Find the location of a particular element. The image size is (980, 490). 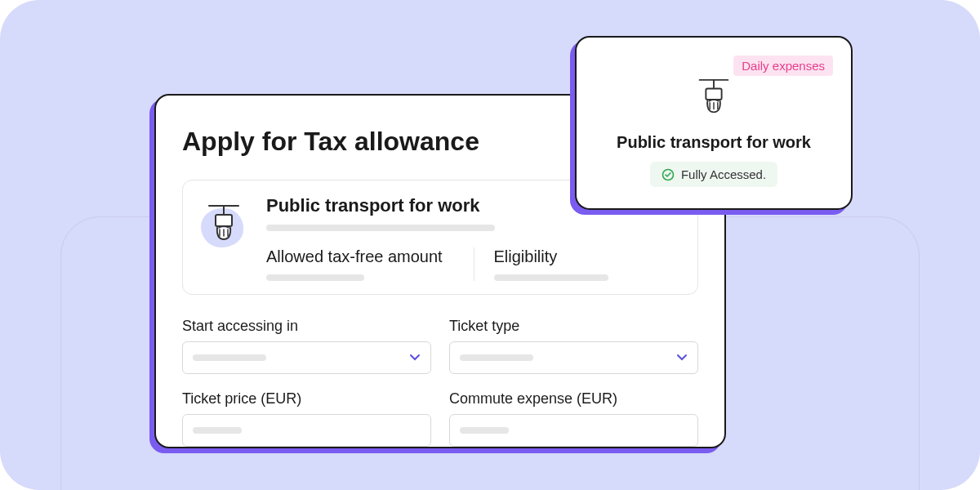

ticket-type-select is located at coordinates (573, 358).